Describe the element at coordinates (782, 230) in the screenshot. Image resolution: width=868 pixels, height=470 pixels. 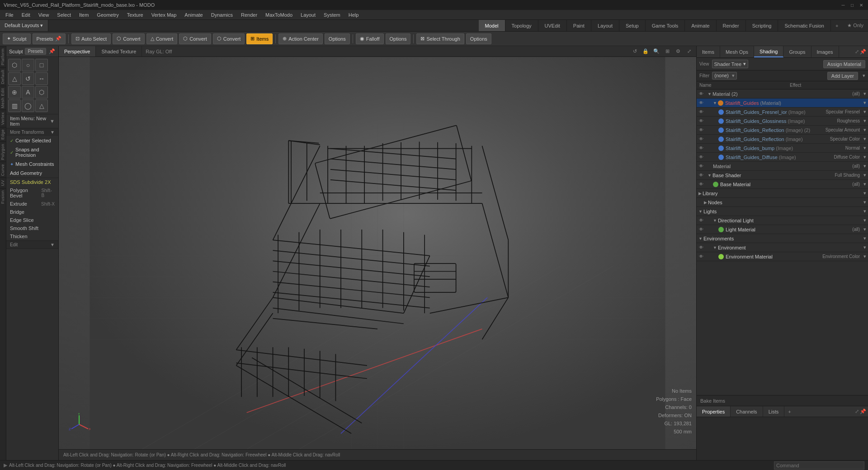
I see `shader-row-light-material: 👁 Light Material (all) ▾` at that location.